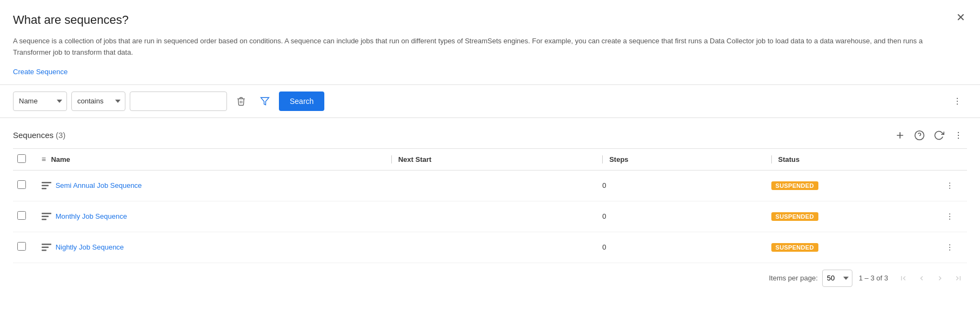 The height and width of the screenshot is (314, 980). What do you see at coordinates (793, 278) in the screenshot?
I see `items-per-page-label: Items per page:` at bounding box center [793, 278].